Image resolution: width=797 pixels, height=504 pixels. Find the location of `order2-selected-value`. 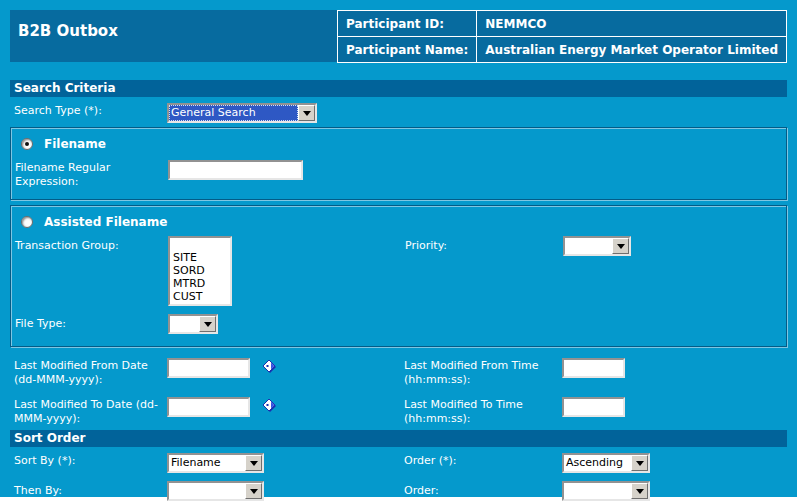

order2-selected-value is located at coordinates (598, 491).